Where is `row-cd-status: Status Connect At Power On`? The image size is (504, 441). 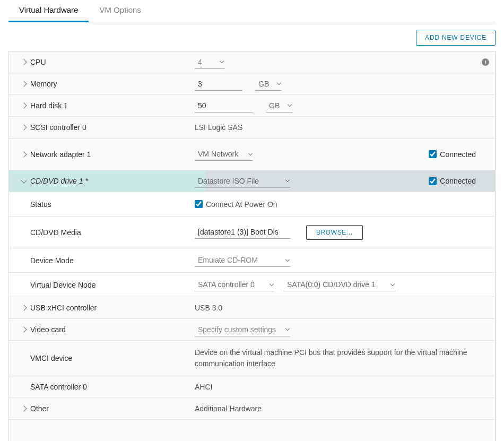 row-cd-status: Status Connect At Power On is located at coordinates (252, 204).